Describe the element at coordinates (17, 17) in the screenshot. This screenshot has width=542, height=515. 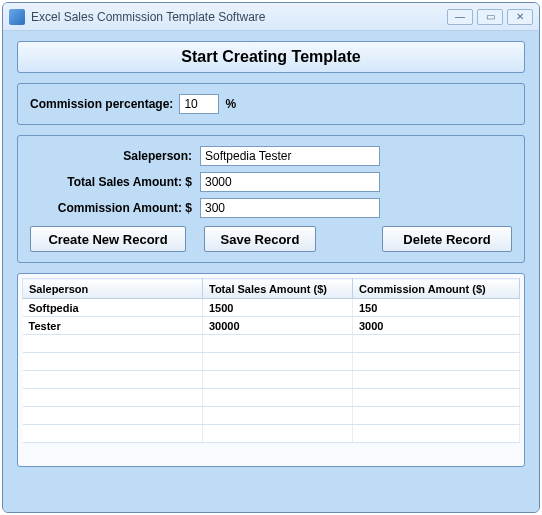
I see `app-icon` at that location.